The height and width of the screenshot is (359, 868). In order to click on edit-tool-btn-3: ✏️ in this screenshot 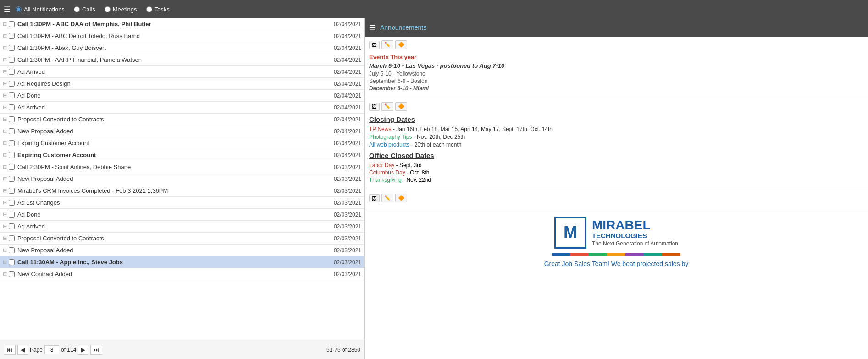, I will do `click(387, 198)`.